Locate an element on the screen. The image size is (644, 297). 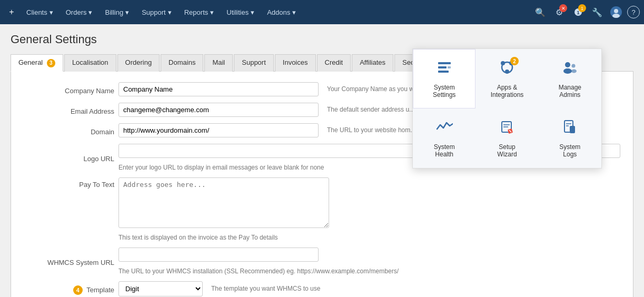
template-label: 4 Template is located at coordinates (71, 289).